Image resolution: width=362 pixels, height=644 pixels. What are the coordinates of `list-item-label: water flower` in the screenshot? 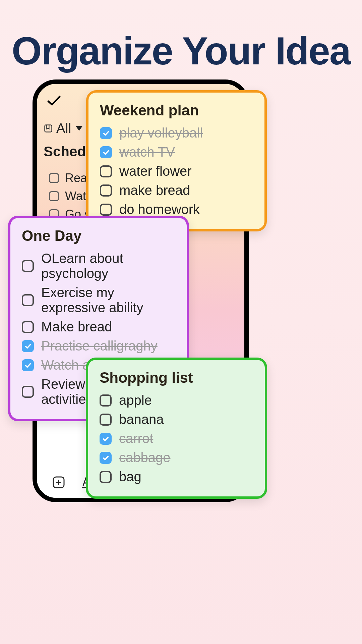 It's located at (156, 171).